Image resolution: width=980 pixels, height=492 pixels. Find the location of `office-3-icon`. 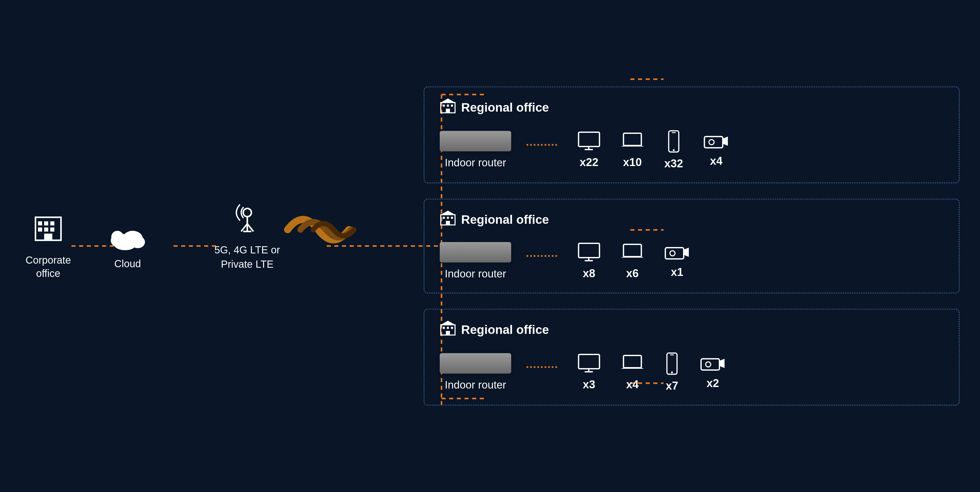

office-3-icon is located at coordinates (448, 330).